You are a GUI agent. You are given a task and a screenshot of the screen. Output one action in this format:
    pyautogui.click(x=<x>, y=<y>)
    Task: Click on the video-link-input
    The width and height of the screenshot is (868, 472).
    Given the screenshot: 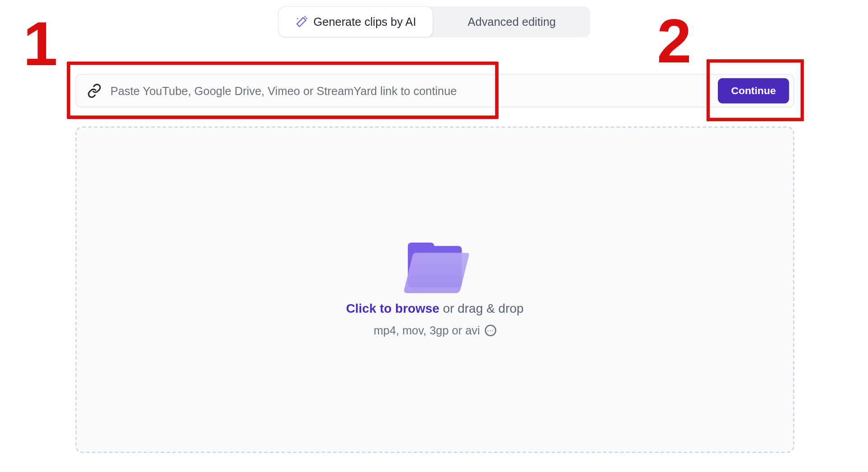 What is the action you would take?
    pyautogui.click(x=410, y=91)
    